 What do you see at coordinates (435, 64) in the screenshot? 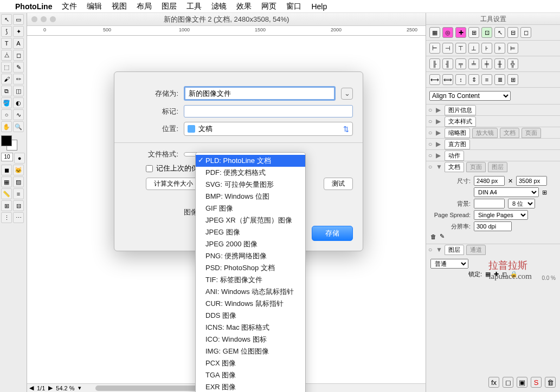
I see `dist-icon: ╟` at bounding box center [435, 64].